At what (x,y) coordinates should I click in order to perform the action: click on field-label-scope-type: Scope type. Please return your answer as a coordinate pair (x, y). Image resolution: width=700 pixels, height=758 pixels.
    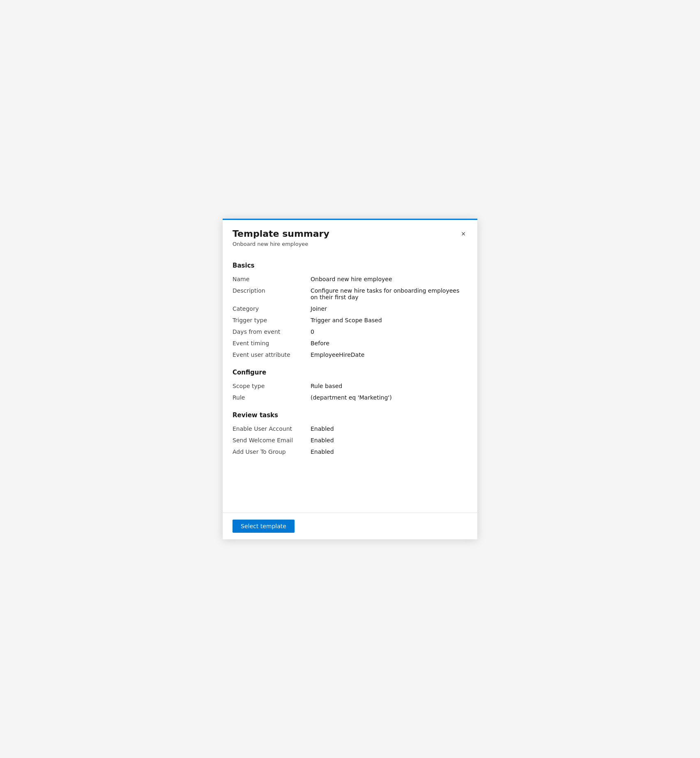
    Looking at the image, I should click on (272, 386).